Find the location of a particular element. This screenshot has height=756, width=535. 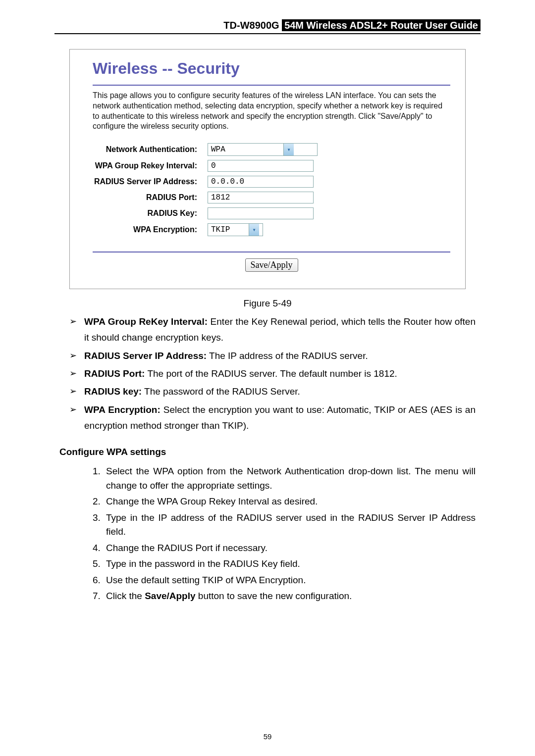

save-apply-button: Save/Apply is located at coordinates (271, 265).